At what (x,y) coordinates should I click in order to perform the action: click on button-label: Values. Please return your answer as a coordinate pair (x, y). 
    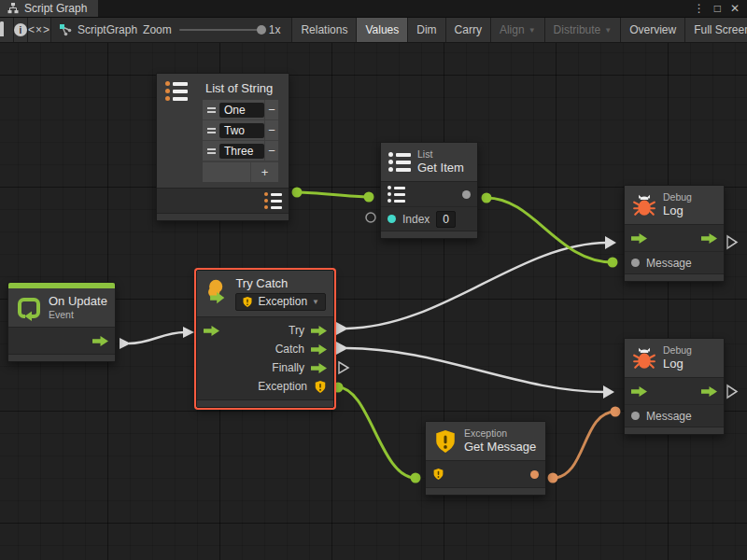
    Looking at the image, I should click on (382, 30).